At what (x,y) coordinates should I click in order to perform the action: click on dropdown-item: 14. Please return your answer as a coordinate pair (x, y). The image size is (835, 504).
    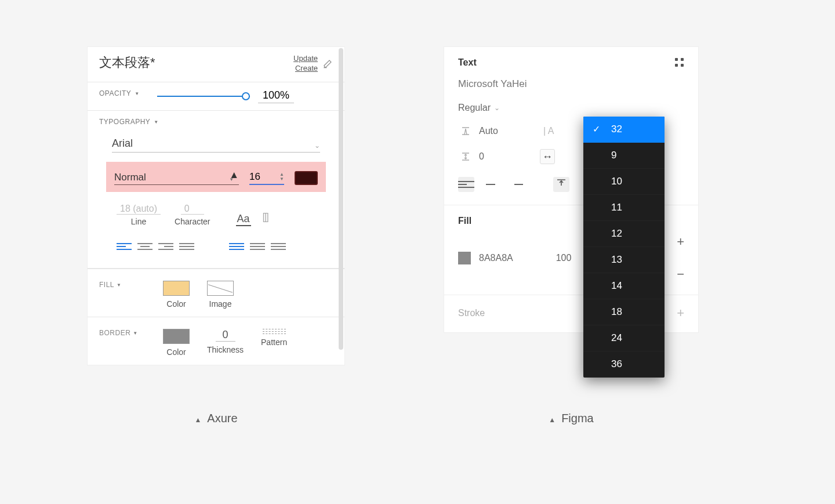
    Looking at the image, I should click on (624, 287).